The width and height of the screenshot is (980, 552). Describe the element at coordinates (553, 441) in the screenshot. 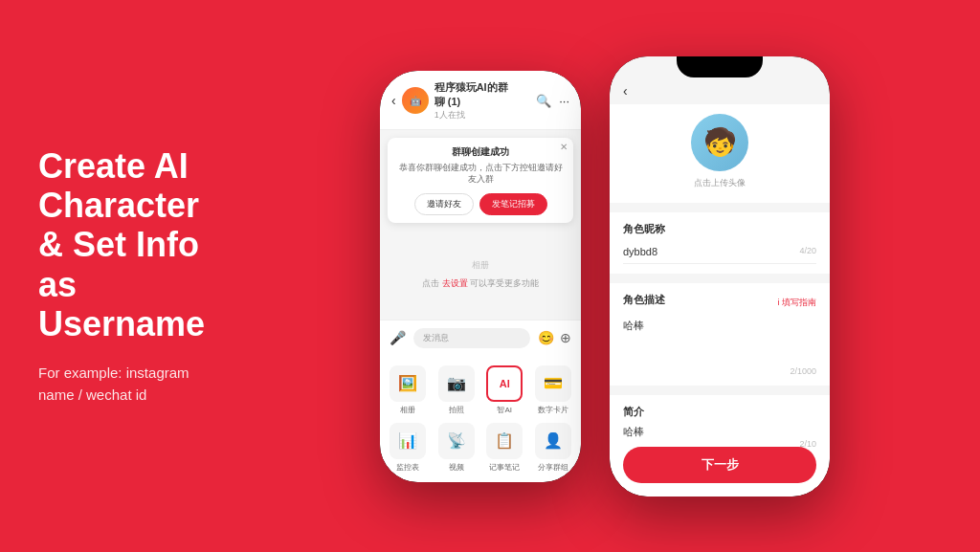

I see `share-icon-box: 👤` at that location.